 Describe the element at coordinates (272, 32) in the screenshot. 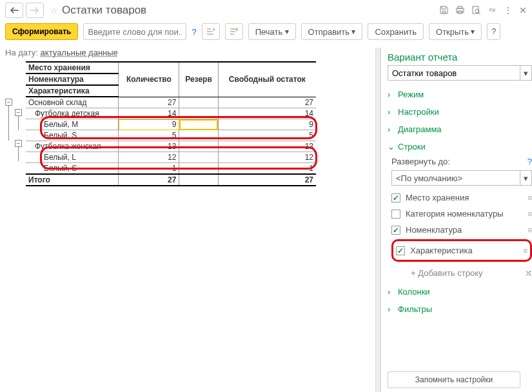

I see `print-button: Печать ▾` at that location.